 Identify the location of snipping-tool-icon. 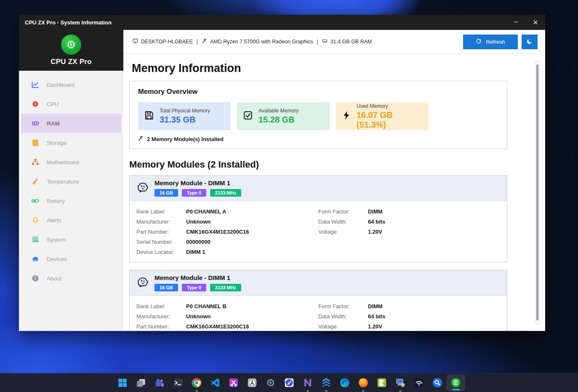
(234, 383).